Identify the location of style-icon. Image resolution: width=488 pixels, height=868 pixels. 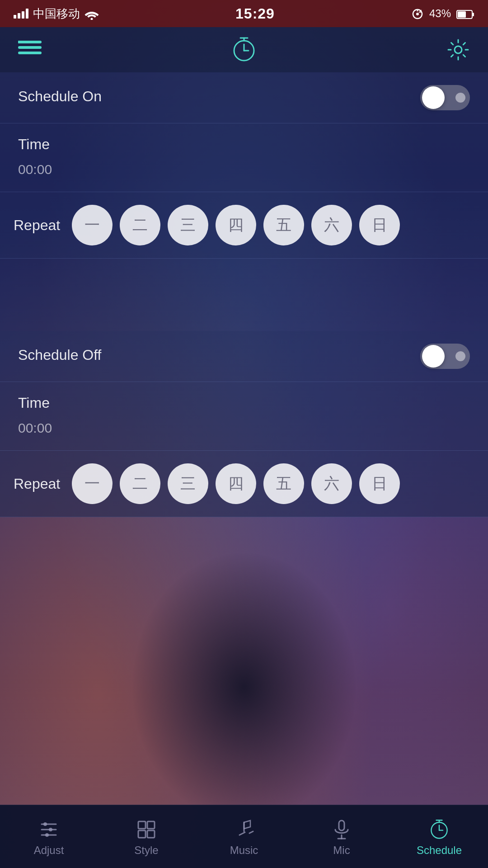
(146, 828).